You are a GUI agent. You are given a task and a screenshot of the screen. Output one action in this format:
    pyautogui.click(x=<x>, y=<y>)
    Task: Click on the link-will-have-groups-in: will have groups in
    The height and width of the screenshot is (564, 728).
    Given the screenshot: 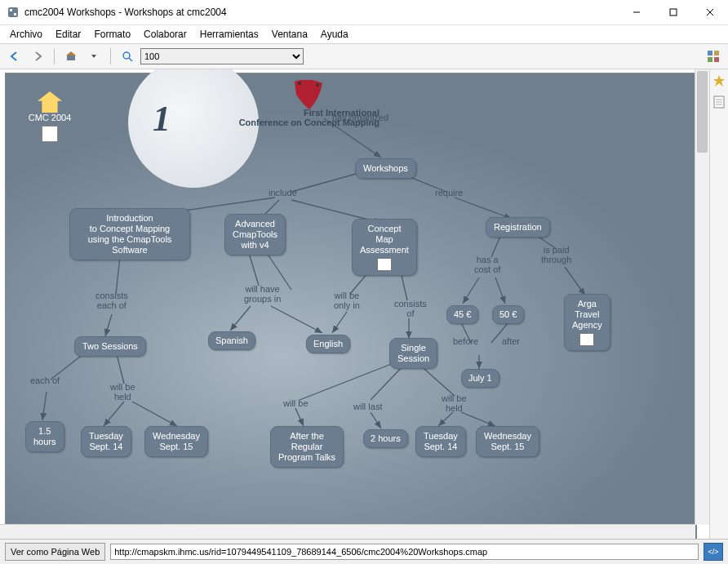 What is the action you would take?
    pyautogui.click(x=263, y=294)
    